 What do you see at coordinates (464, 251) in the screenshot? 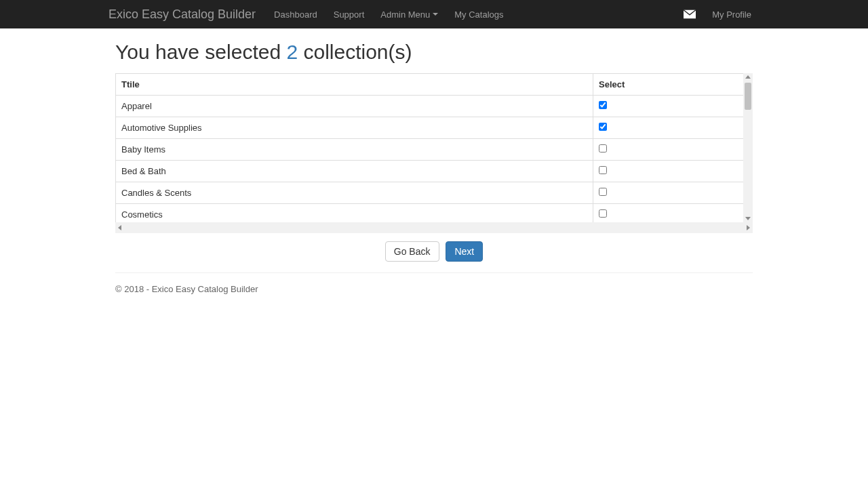
I see `next-button: Next` at bounding box center [464, 251].